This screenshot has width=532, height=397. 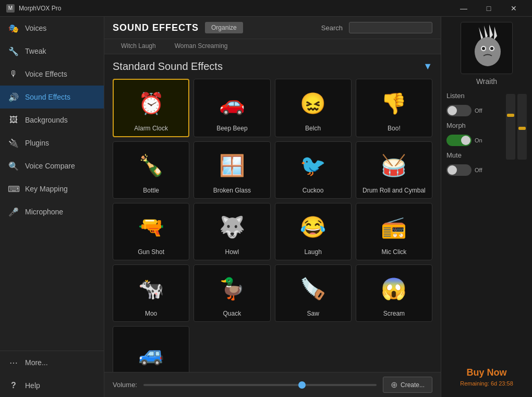 What do you see at coordinates (260, 385) in the screenshot?
I see `volume-slider` at bounding box center [260, 385].